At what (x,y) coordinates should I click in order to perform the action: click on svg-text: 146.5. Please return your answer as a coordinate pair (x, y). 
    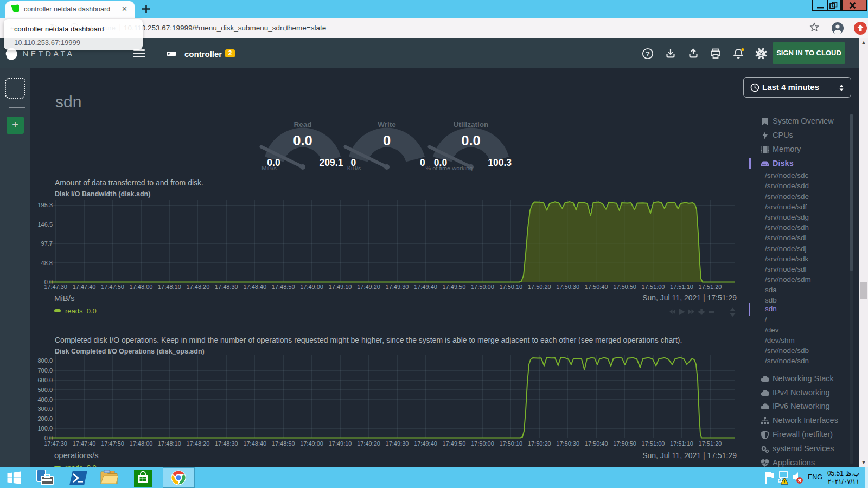
    Looking at the image, I should click on (45, 224).